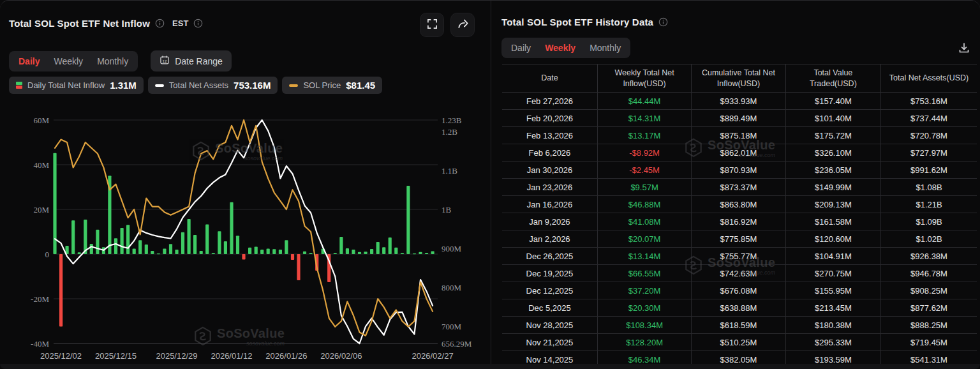  I want to click on cell-value: $155.95M, so click(833, 291).